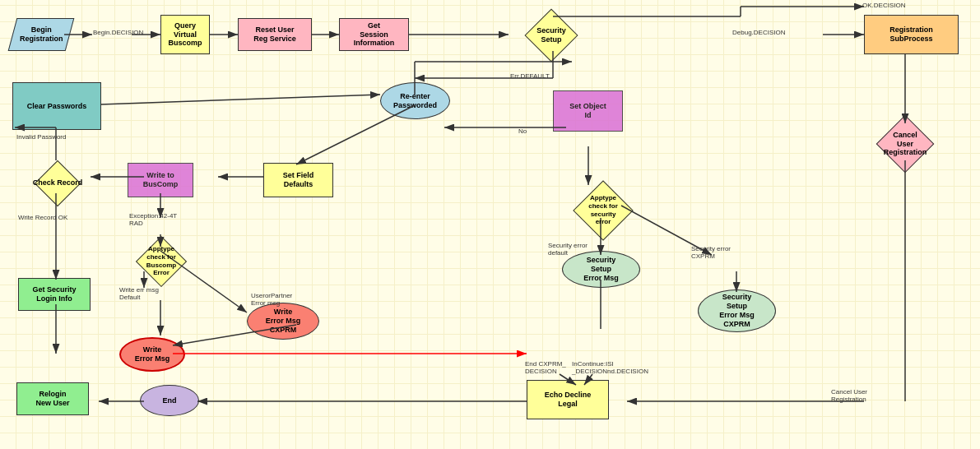  What do you see at coordinates (43, 217) in the screenshot?
I see `write-record-ok-label: Write Record OK` at bounding box center [43, 217].